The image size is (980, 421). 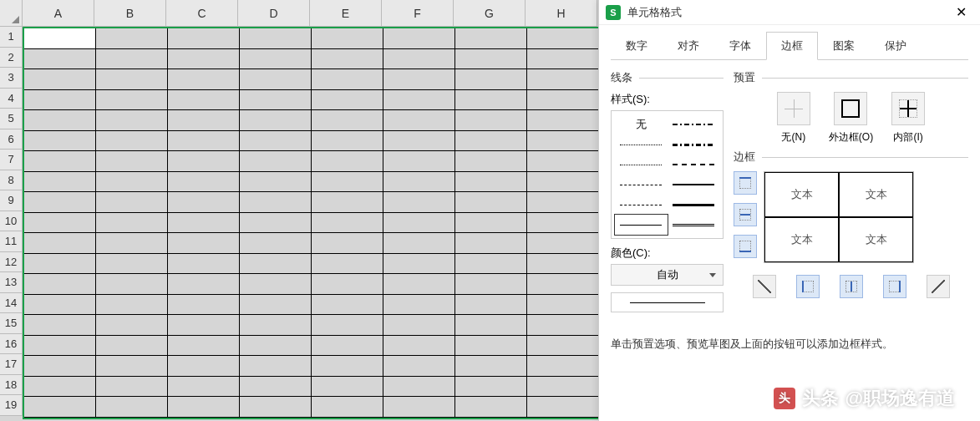 I want to click on tab-0: 数字, so click(x=637, y=46).